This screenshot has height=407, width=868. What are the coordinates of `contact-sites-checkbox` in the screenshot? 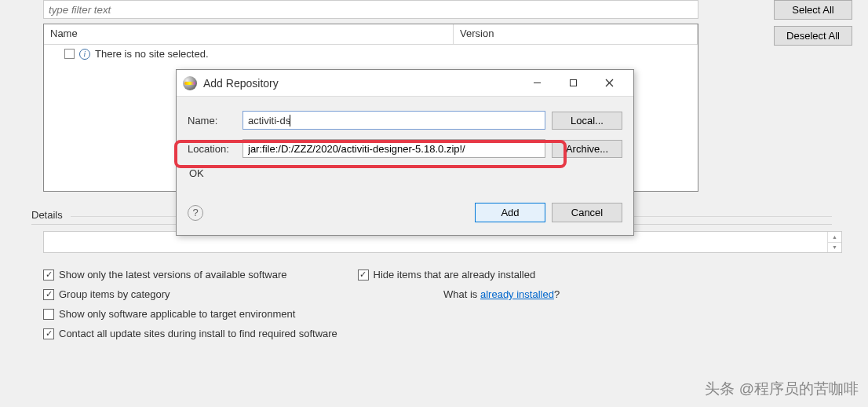 It's located at (49, 334).